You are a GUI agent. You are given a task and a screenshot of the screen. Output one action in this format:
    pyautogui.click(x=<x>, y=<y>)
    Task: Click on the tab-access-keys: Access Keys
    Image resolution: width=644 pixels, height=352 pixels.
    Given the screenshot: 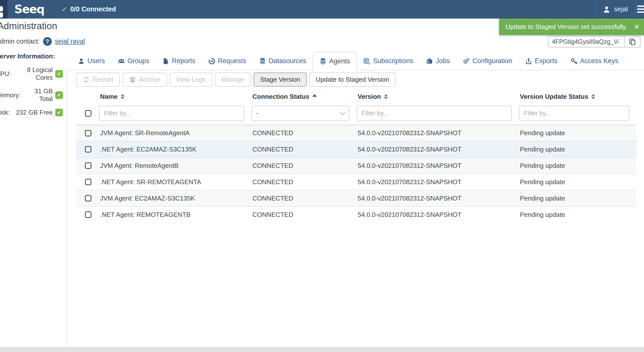 What is the action you would take?
    pyautogui.click(x=594, y=61)
    